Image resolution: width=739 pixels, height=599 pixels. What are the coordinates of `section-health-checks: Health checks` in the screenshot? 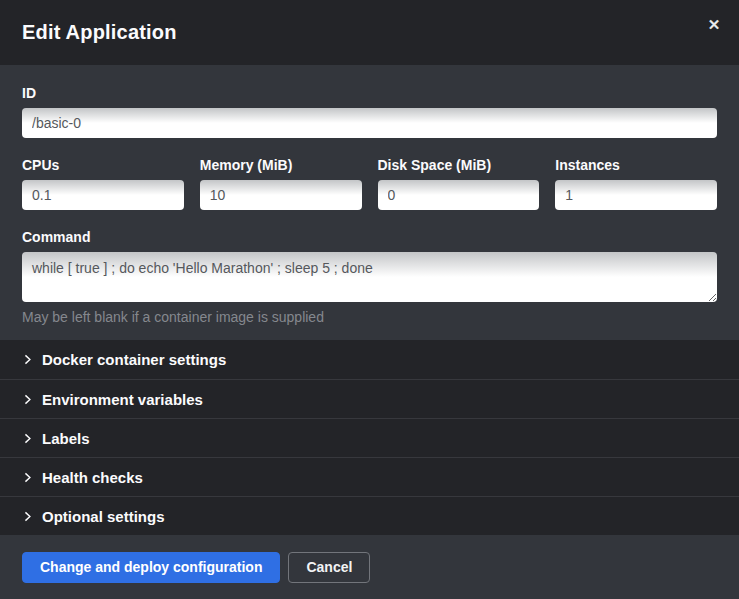 It's located at (370, 476).